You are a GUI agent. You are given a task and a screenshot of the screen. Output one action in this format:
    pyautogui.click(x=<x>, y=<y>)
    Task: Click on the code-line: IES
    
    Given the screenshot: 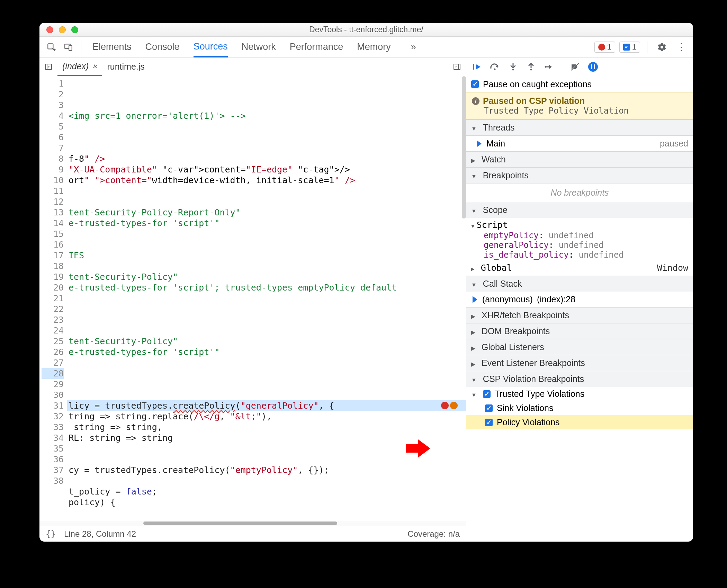 What is the action you would take?
    pyautogui.click(x=267, y=256)
    